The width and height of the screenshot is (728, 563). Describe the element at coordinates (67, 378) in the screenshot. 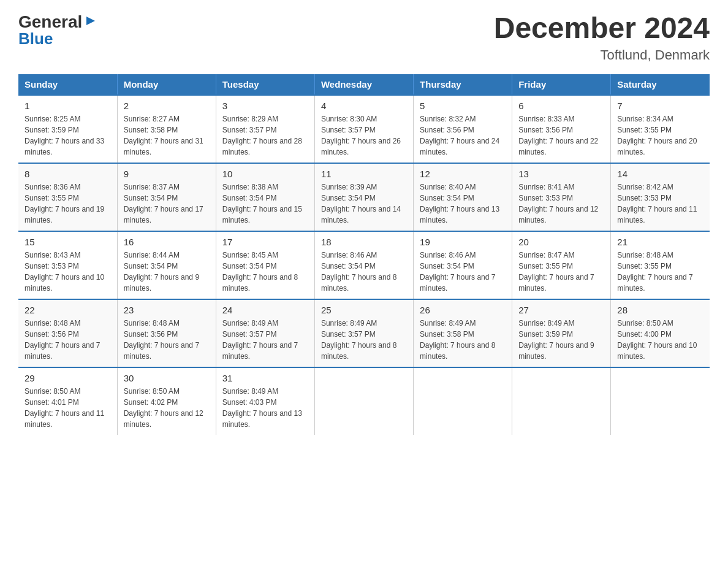

I see `day-number: 29` at that location.